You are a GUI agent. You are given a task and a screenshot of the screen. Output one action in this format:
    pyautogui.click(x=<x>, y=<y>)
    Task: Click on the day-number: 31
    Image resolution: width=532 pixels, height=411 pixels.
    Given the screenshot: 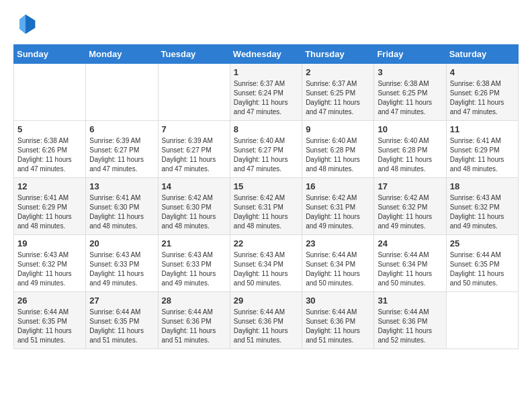 What is the action you would take?
    pyautogui.click(x=410, y=301)
    